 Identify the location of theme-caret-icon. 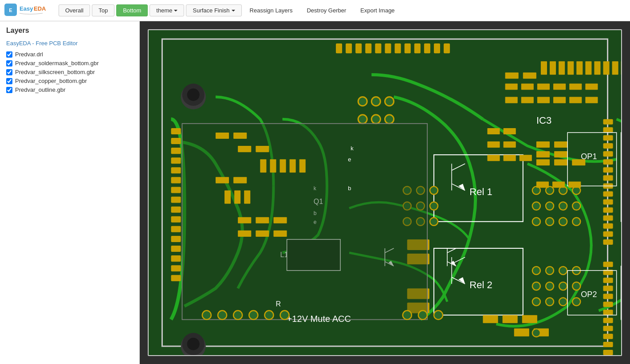
(176, 11).